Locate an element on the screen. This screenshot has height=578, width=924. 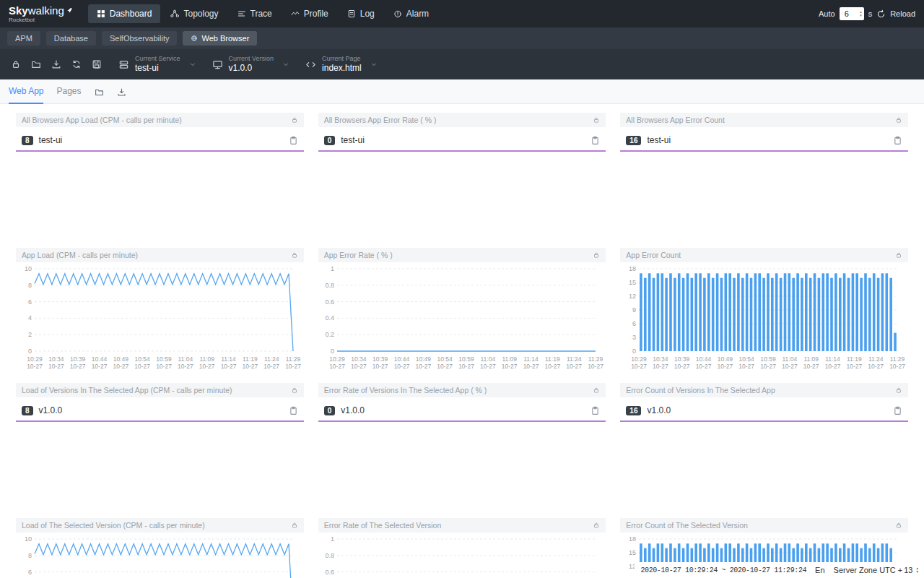
selector-label: Current Service is located at coordinates (157, 59).